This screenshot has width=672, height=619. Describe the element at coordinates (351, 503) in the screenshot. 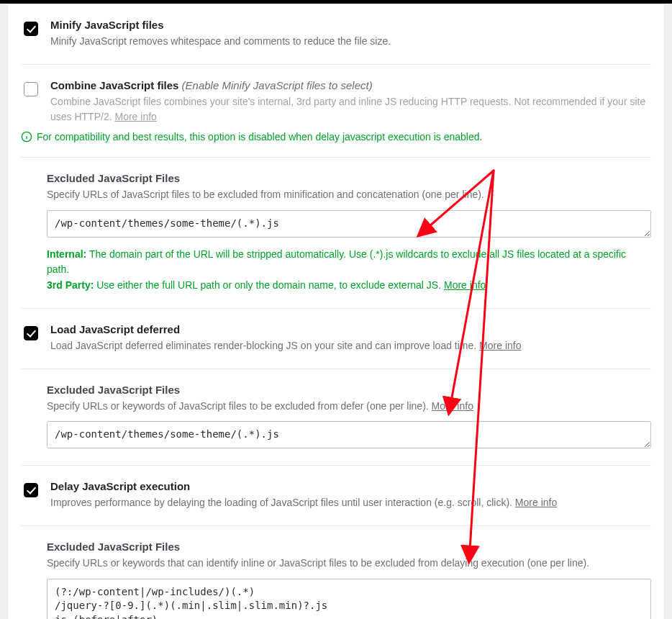

I see `delay-js-desc: Improves performance by delaying the loa…` at that location.